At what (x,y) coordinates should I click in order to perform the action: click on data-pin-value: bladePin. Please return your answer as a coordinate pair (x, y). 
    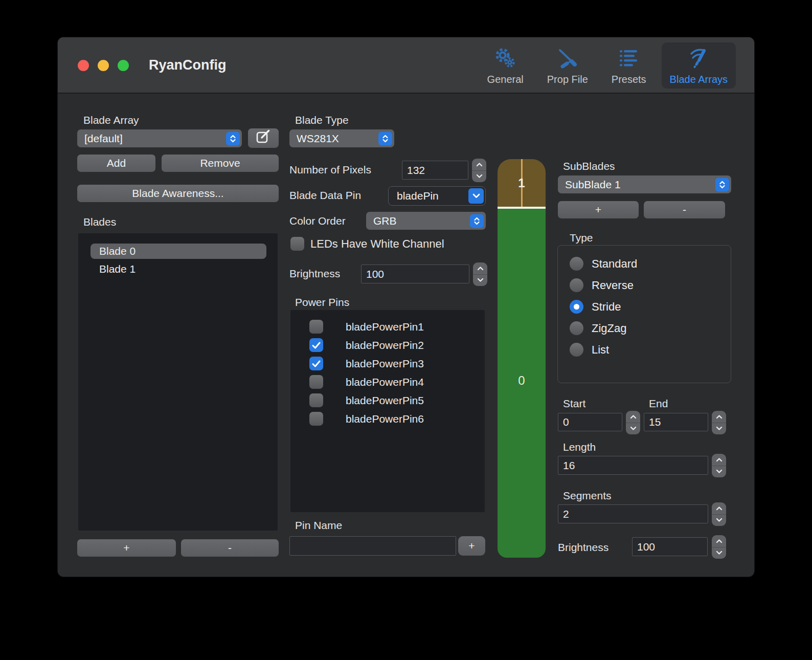
    Looking at the image, I should click on (418, 196).